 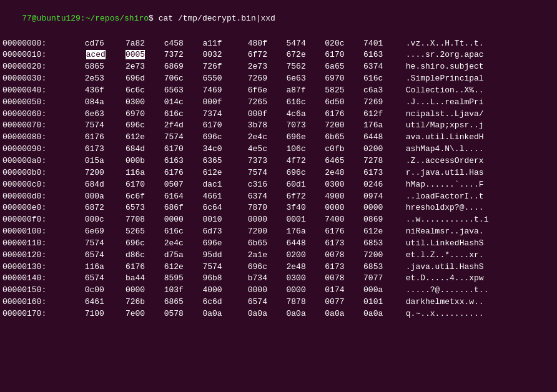 I want to click on hex-cell: 0200, so click(x=305, y=256).